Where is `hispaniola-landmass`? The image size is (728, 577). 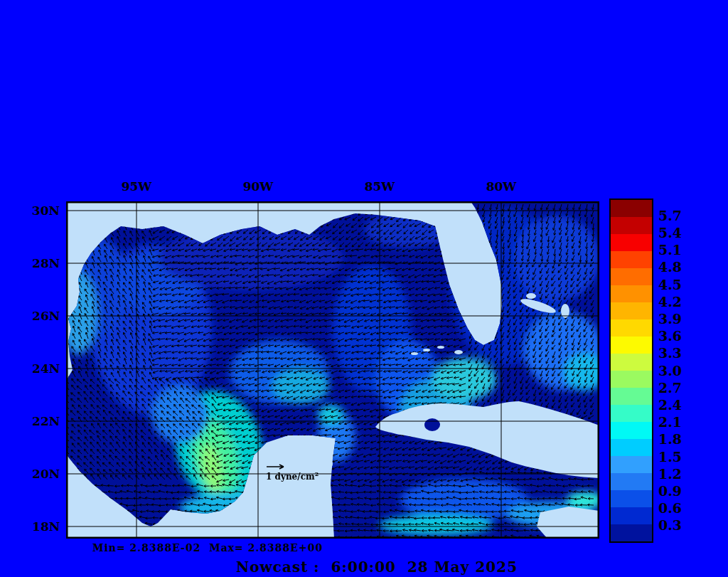
hispaniola-landmass is located at coordinates (568, 522).